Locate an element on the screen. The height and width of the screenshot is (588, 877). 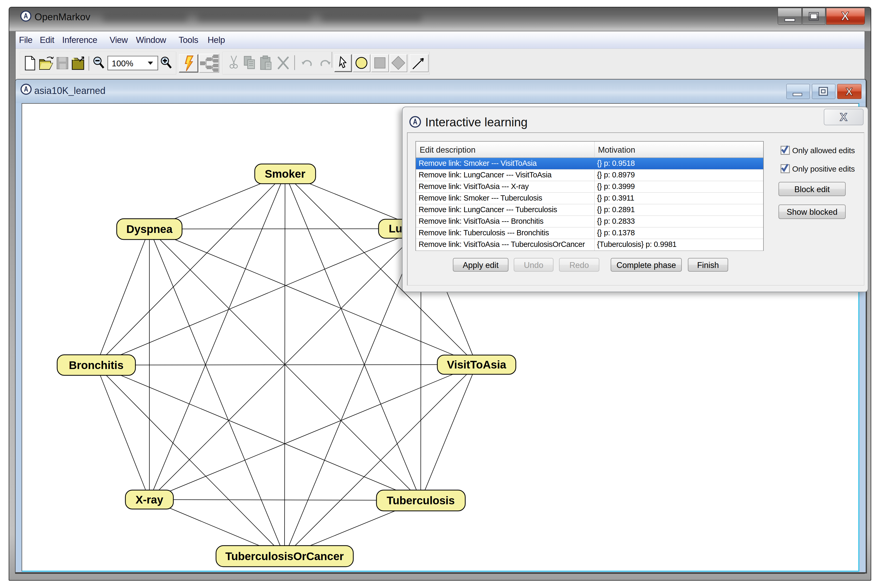
svg-text: Tuberculosis is located at coordinates (421, 500).